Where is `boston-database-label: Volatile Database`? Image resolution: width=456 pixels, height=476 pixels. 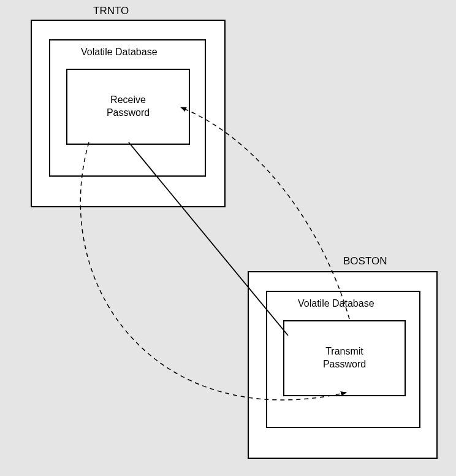
boston-database-label: Volatile Database is located at coordinates (336, 304).